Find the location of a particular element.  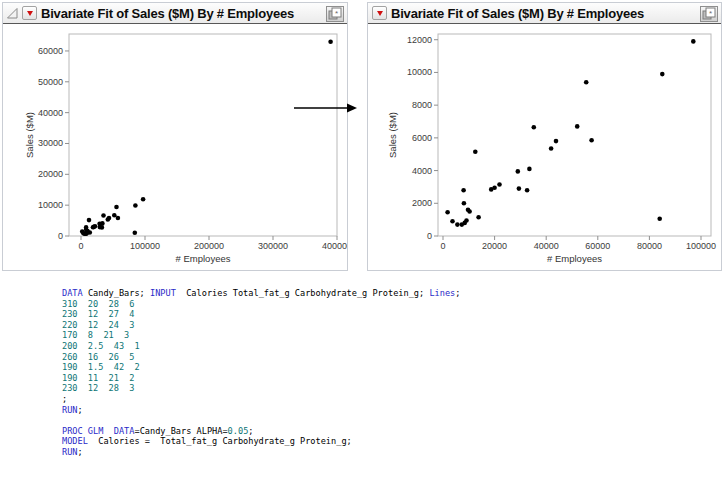

code-line: MODEL Calories = Total_fat_g Carbohydrat… is located at coordinates (261, 442).